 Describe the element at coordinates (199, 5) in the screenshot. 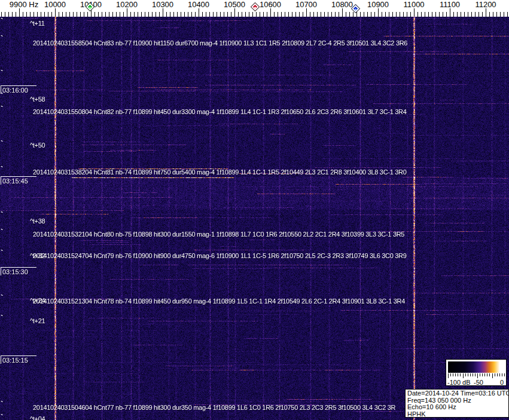

I see `freq-label: 10400` at that location.